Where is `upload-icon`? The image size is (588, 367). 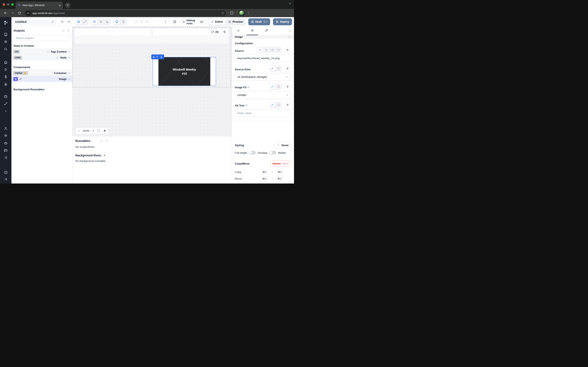 upload-icon is located at coordinates (266, 50).